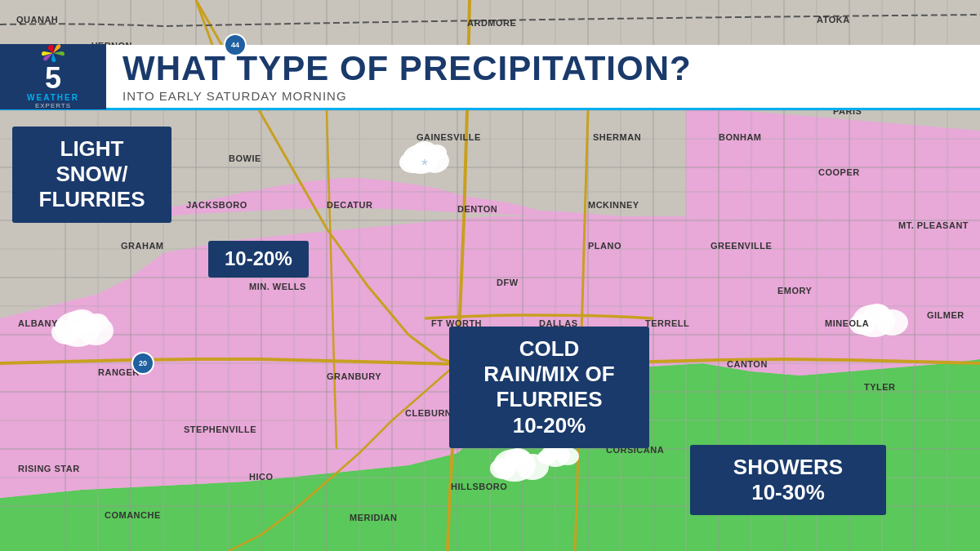  Describe the element at coordinates (53, 78) in the screenshot. I see `channel-number: 5` at that location.